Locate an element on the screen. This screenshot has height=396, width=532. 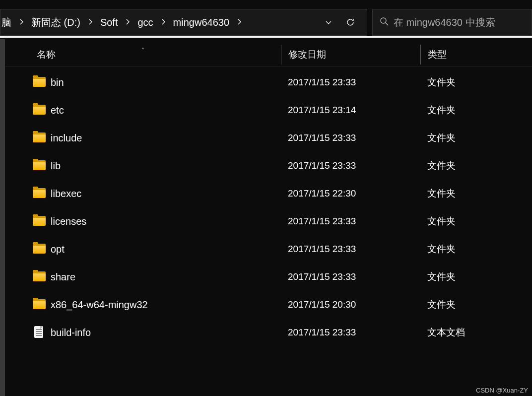
columns-header: ˄ 名称 修改日期 类型 is located at coordinates (268, 55).